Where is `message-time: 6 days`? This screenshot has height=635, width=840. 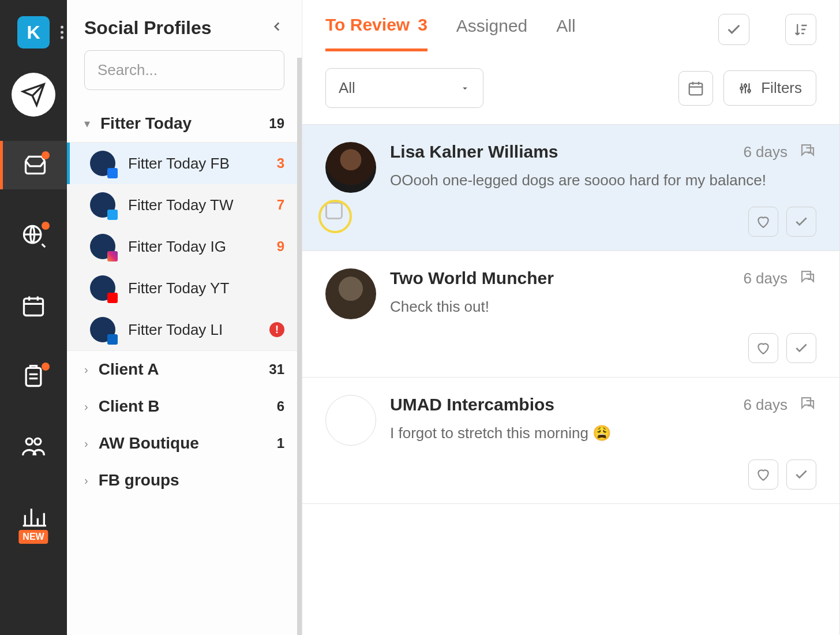
message-time: 6 days is located at coordinates (765, 405).